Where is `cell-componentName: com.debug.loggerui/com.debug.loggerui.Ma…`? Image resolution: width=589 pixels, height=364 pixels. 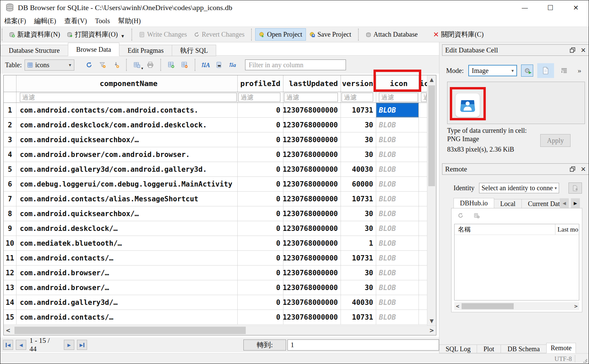
cell-componentName: com.debug.loggerui/com.debug.loggerui.Ma… is located at coordinates (127, 184).